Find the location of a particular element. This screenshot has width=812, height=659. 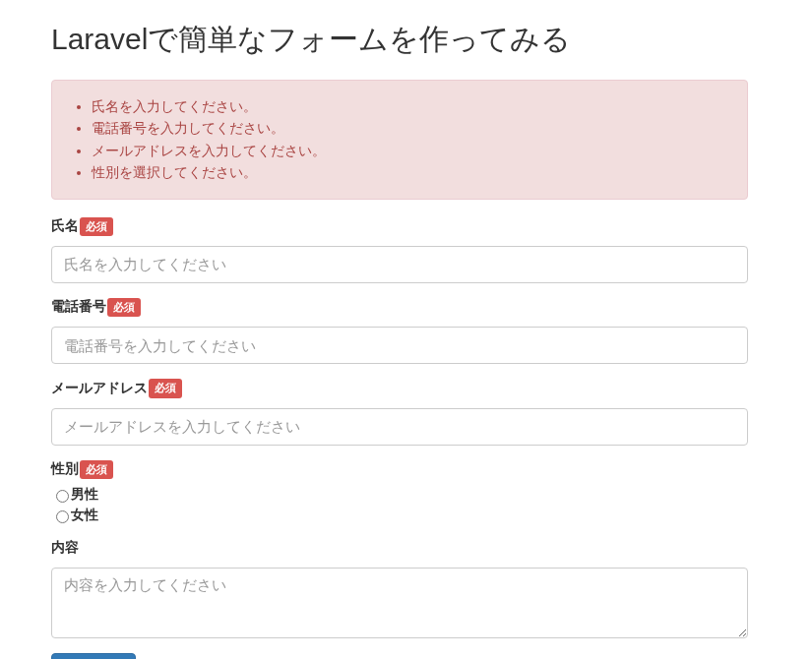

error-item: 性別を選択してください。 is located at coordinates (411, 172).